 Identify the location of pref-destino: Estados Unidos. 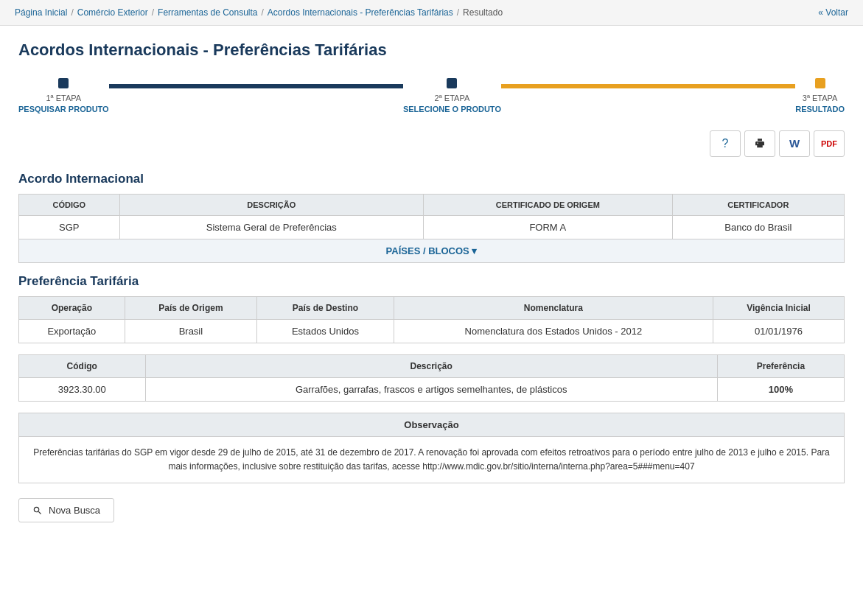
(326, 331).